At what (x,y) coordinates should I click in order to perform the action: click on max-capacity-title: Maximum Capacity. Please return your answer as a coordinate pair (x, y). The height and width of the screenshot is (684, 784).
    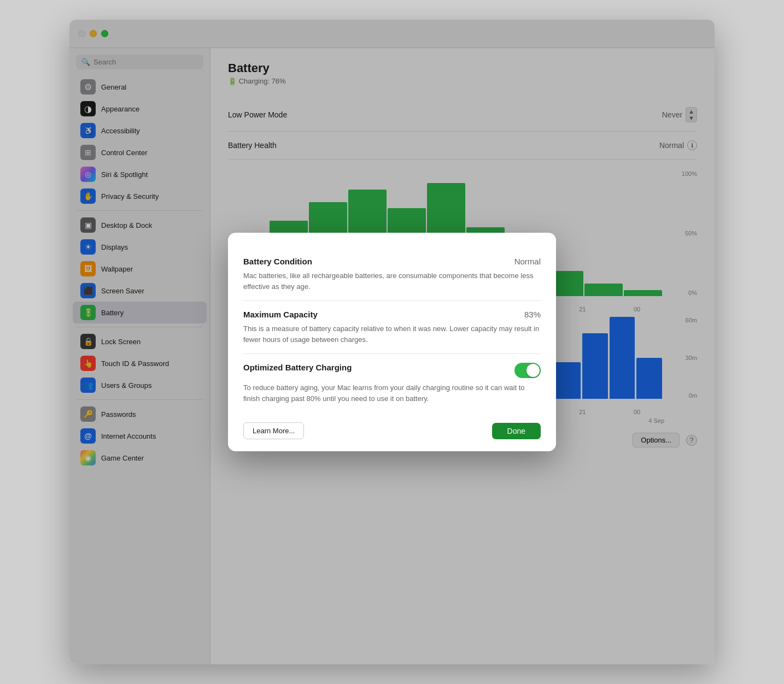
    Looking at the image, I should click on (280, 315).